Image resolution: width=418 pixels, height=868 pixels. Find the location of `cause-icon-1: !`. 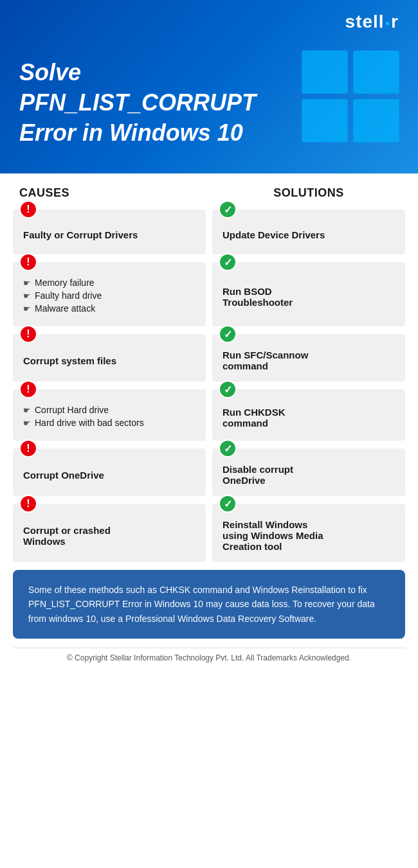

cause-icon-1: ! is located at coordinates (28, 209).